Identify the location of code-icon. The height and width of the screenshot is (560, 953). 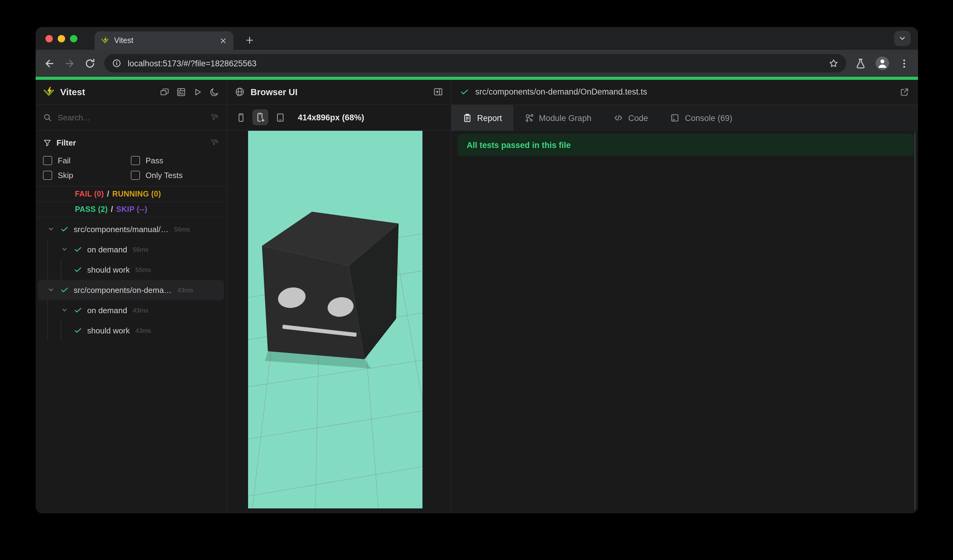
(618, 118).